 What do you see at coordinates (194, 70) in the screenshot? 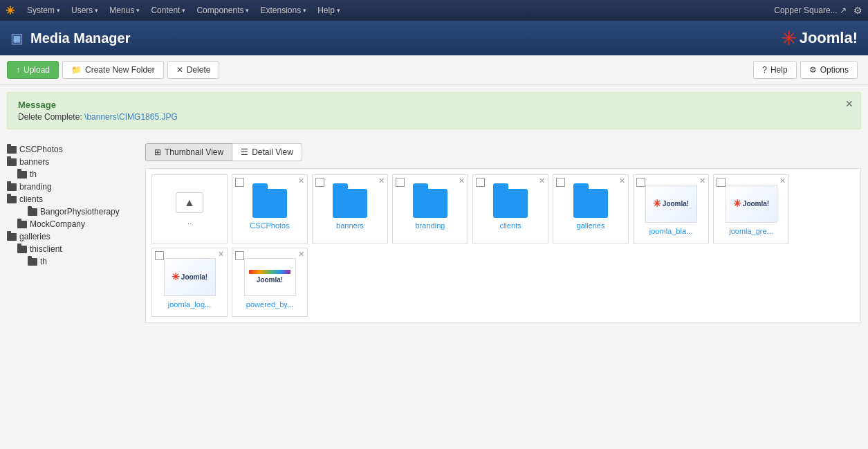
I see `delete-button: ✕ Delete` at bounding box center [194, 70].